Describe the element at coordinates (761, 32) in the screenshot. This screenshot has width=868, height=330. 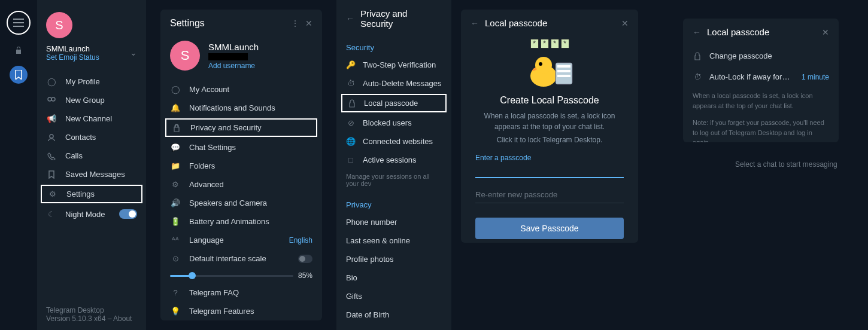
I see `page-title: Local passcode` at that location.